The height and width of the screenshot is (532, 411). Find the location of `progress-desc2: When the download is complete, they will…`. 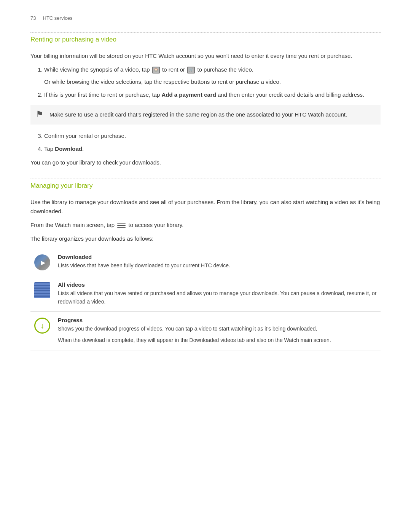

progress-desc2: When the download is complete, they will… is located at coordinates (217, 340).